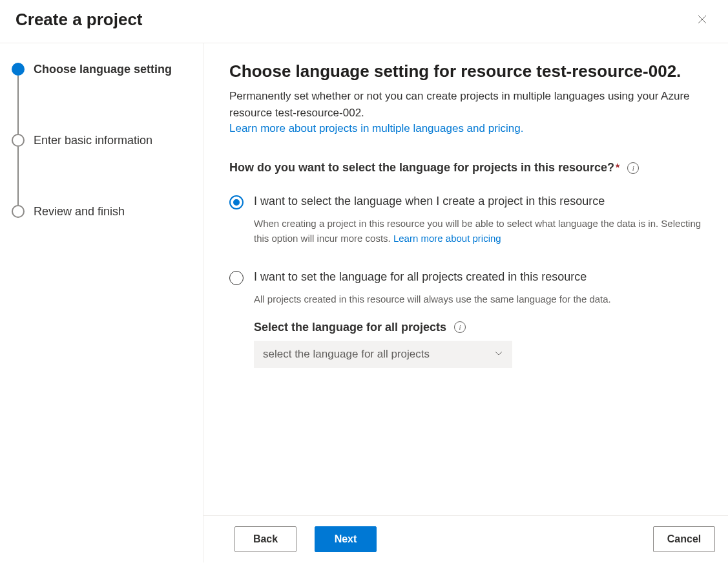 Image resolution: width=728 pixels, height=567 pixels. I want to click on step-label: Review and finish, so click(79, 211).